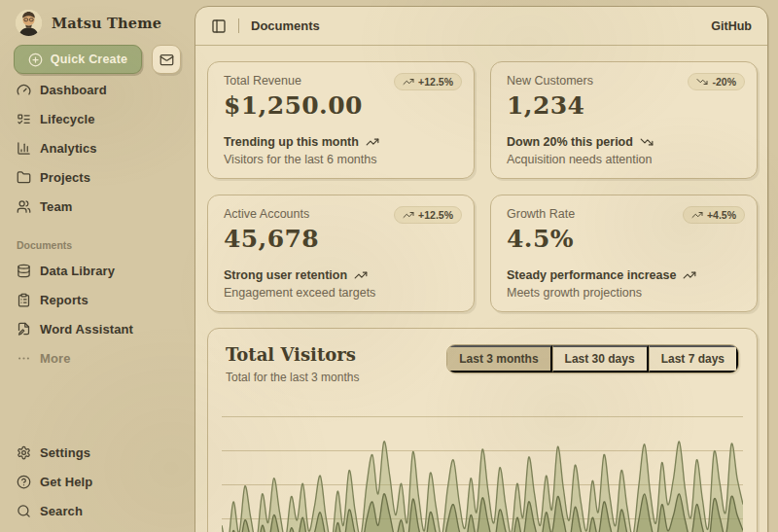 The height and width of the screenshot is (532, 778). I want to click on tab-last-7-days: Last 7 days, so click(693, 359).